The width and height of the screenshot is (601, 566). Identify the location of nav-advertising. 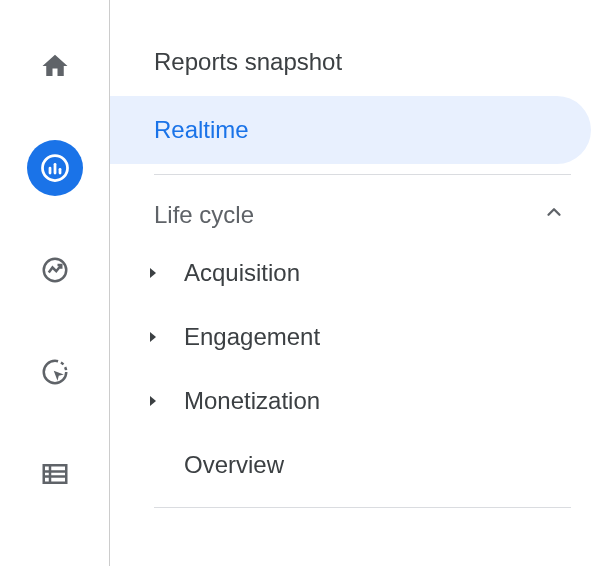
(55, 372).